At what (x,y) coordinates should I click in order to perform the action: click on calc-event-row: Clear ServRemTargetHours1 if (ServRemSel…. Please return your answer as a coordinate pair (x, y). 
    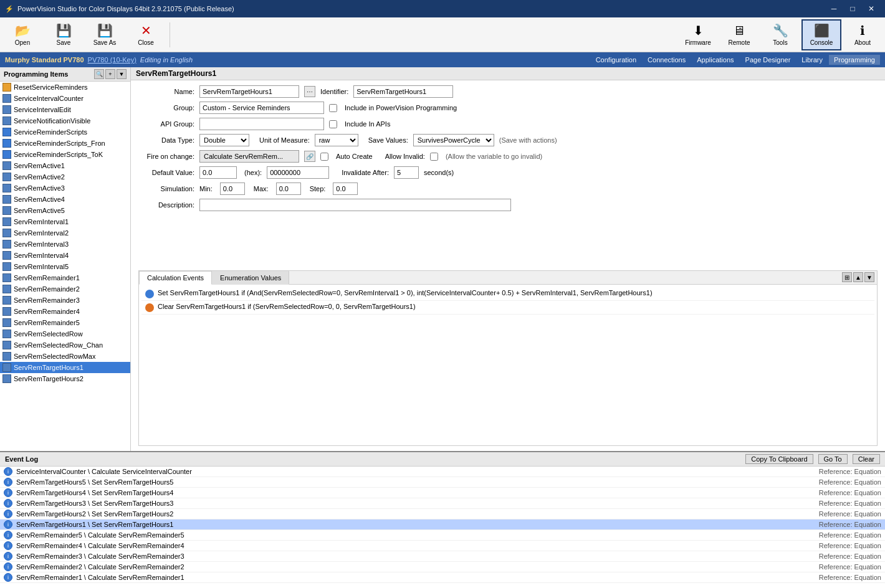
    Looking at the image, I should click on (508, 308).